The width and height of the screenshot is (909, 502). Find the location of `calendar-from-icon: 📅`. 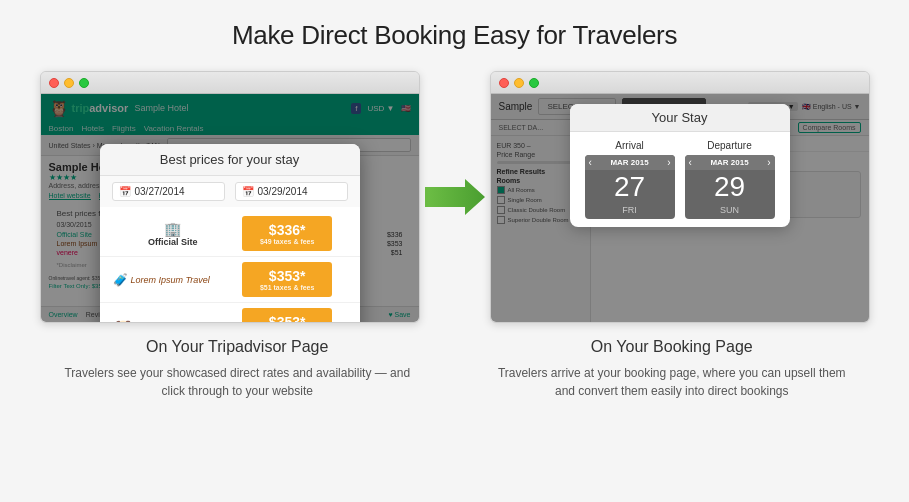

calendar-from-icon: 📅 is located at coordinates (125, 192).